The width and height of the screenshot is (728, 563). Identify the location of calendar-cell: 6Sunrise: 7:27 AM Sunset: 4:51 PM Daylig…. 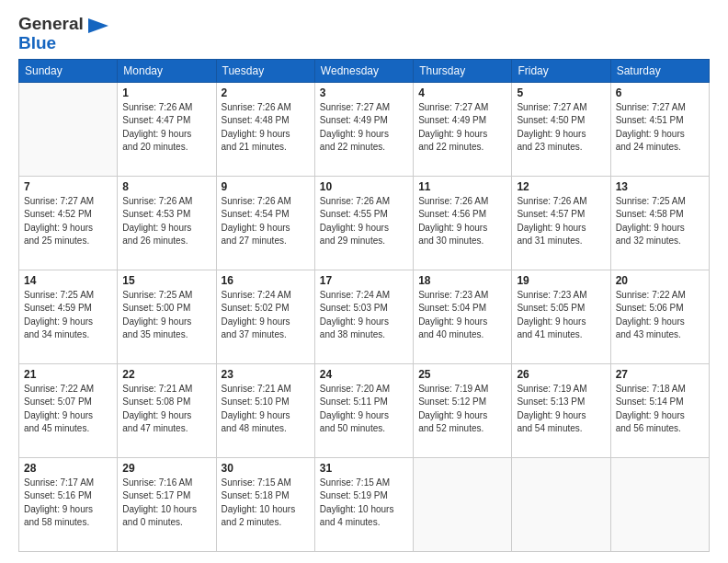
(660, 129).